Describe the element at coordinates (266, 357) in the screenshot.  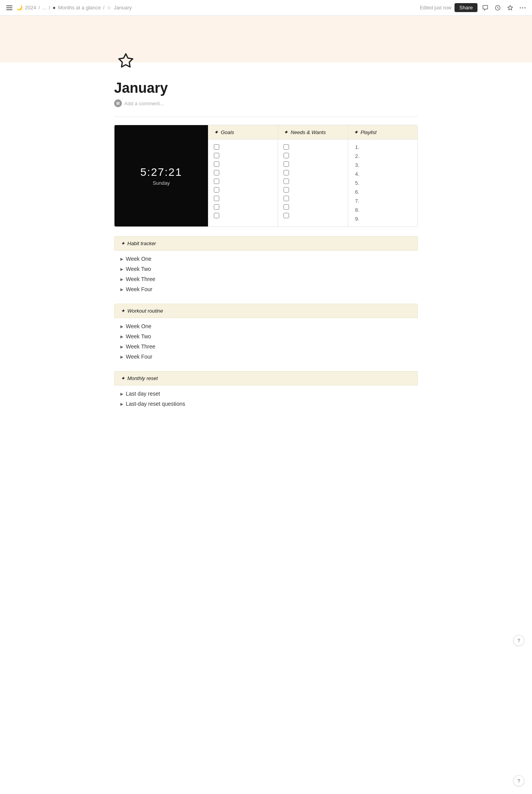
I see `workout-week-four: ▶ Week Four` at that location.